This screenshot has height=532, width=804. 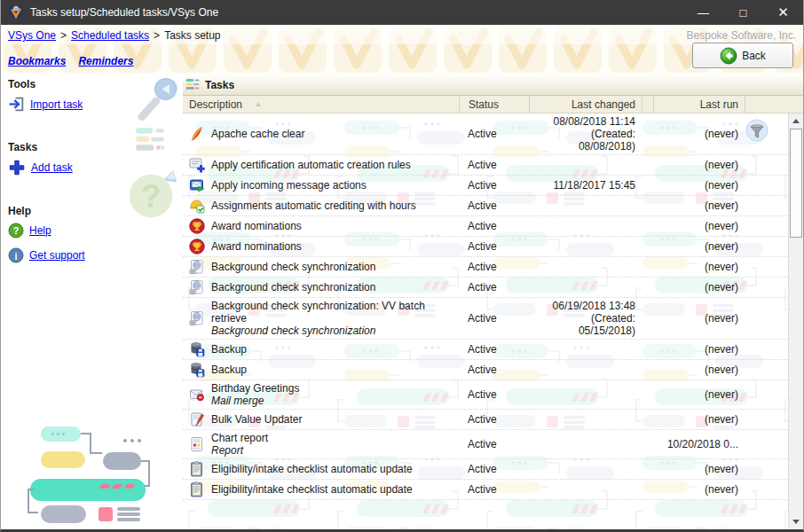 I want to click on tab-reminders: Reminders, so click(x=106, y=61).